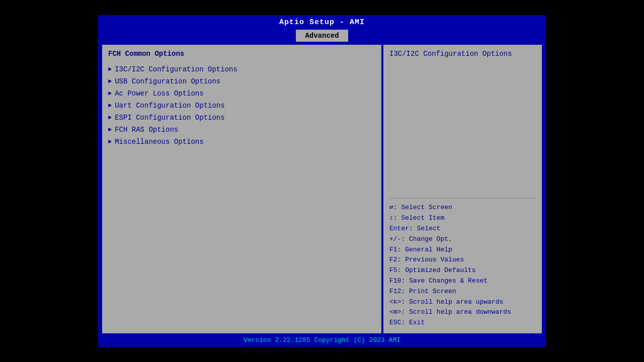 The height and width of the screenshot is (362, 644). Describe the element at coordinates (463, 208) in the screenshot. I see `help-select-screen: ⇄: Select Screen` at that location.